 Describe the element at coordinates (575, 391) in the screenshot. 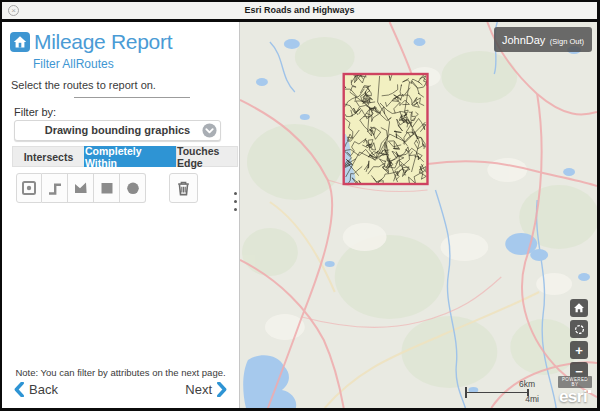

I see `esri-logo: POWERED BY esri` at that location.